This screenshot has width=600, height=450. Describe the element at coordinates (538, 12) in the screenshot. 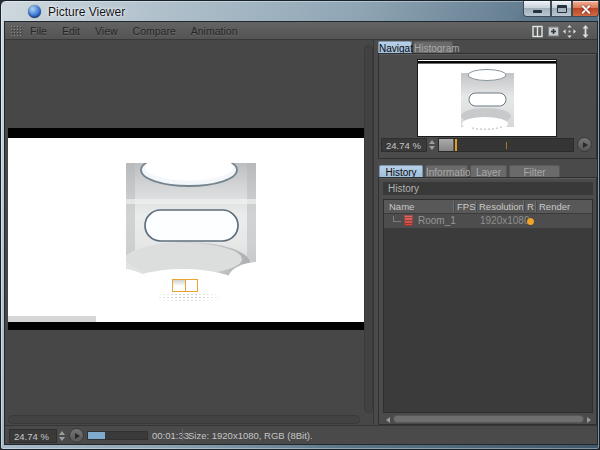

I see `minimize-icon` at that location.